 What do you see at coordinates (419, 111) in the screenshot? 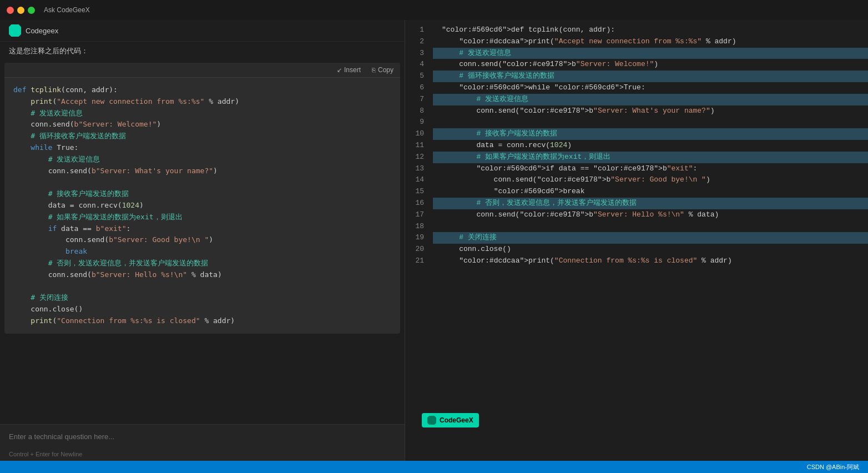
I see `line-number: 8` at bounding box center [419, 111].